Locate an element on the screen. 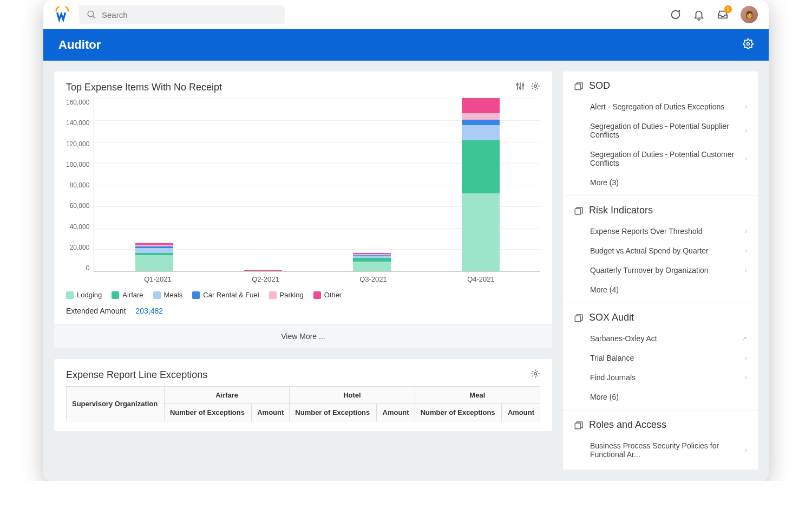 The width and height of the screenshot is (812, 521). side-item: Alert - Segregation of Duties Exceptions… is located at coordinates (660, 107).